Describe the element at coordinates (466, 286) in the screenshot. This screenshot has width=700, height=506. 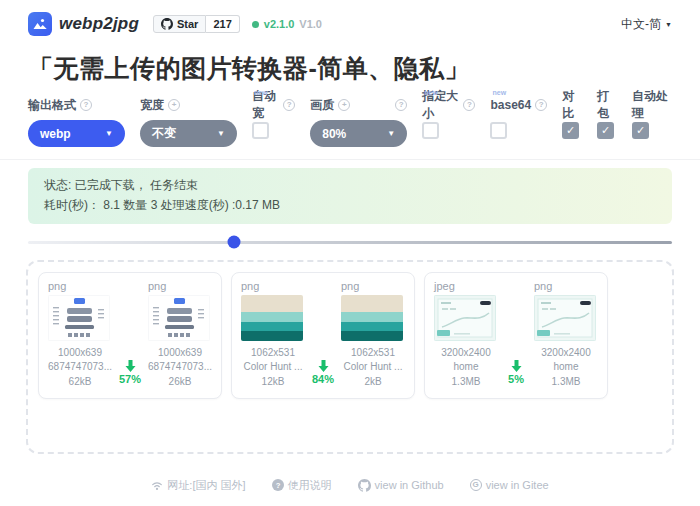
I see `format-label: jpeg` at that location.